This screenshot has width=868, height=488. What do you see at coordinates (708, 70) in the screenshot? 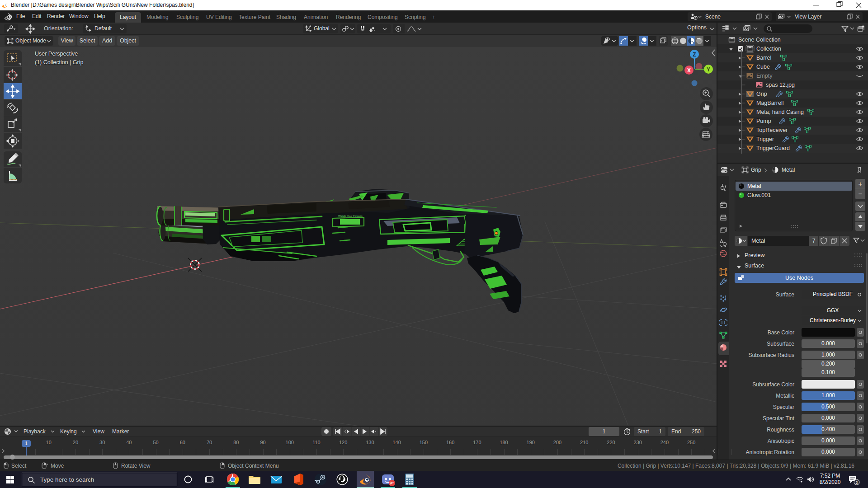
I see `svg-text: Y` at bounding box center [708, 70].